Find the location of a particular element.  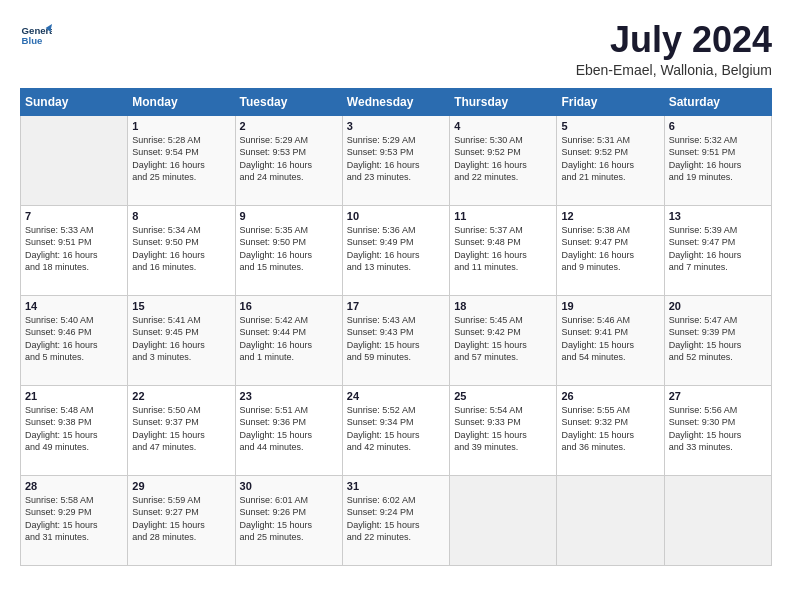

calendar-cell: 1Sunrise: 5:28 AM Sunset: 9:54 PM Daylig… is located at coordinates (182, 160).